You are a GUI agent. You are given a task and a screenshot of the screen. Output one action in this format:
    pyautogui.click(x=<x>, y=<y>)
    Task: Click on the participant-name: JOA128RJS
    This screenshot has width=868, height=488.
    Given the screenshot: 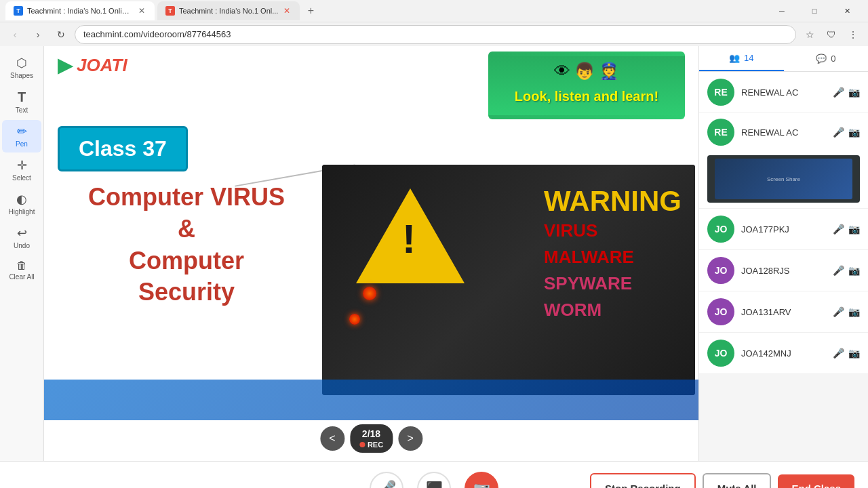 What is the action you would take?
    pyautogui.click(x=784, y=271)
    